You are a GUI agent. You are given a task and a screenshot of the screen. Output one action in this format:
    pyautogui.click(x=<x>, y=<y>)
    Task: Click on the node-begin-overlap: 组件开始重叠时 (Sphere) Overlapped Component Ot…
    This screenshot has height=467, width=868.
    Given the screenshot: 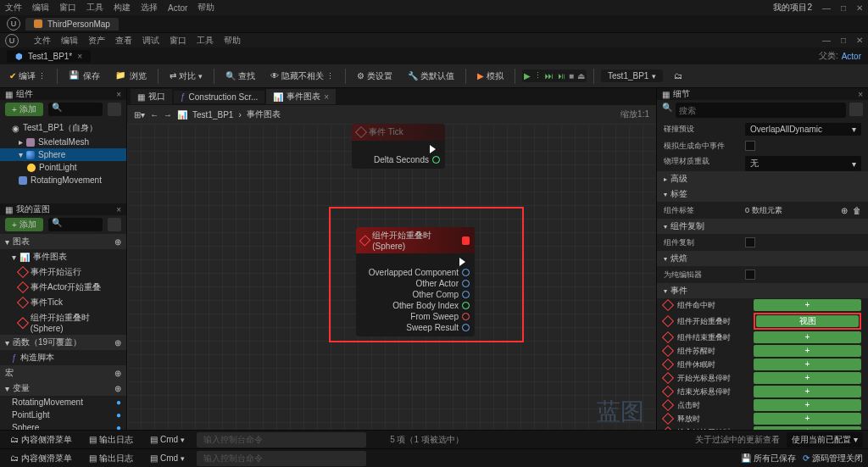 What is the action you would take?
    pyautogui.click(x=415, y=281)
    